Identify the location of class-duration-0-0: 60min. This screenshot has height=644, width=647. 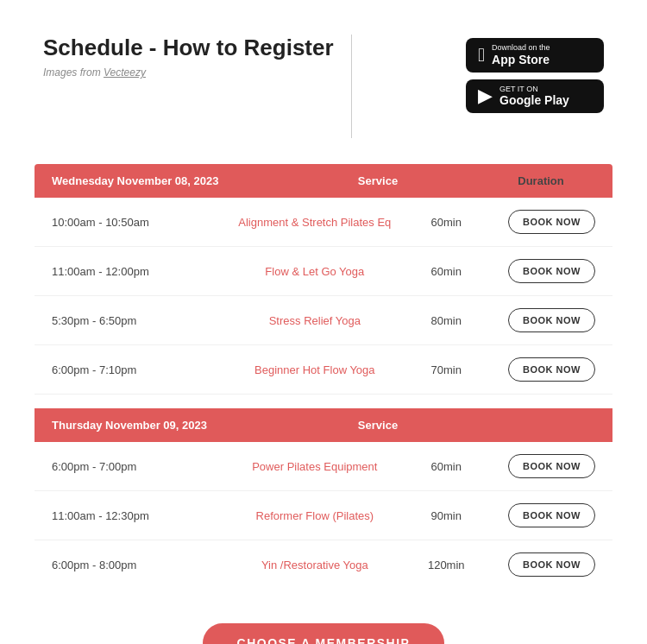
(446, 223).